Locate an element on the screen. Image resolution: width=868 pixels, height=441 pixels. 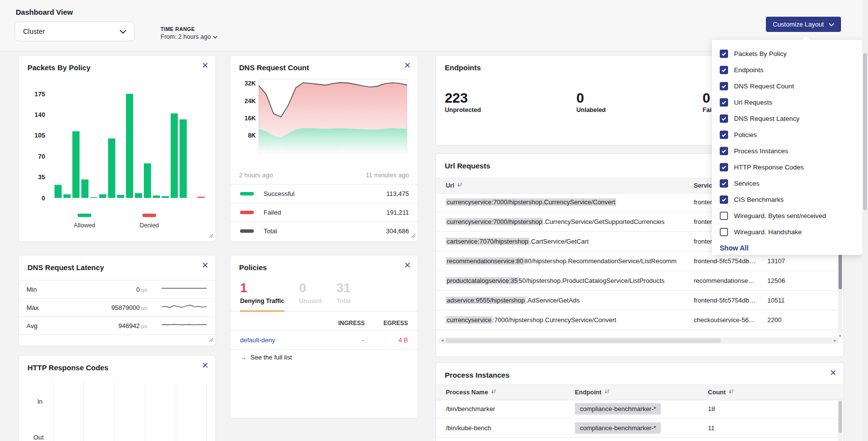
legend-value: 191,211 is located at coordinates (398, 212).